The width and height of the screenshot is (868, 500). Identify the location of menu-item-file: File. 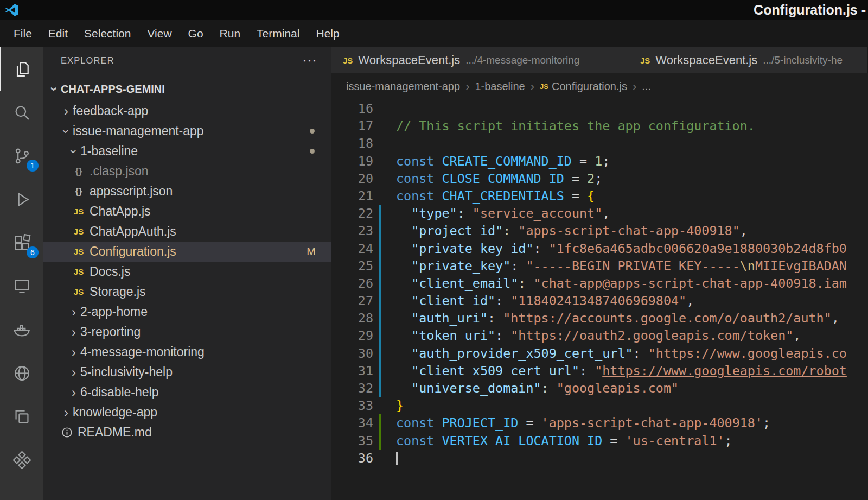
(23, 34).